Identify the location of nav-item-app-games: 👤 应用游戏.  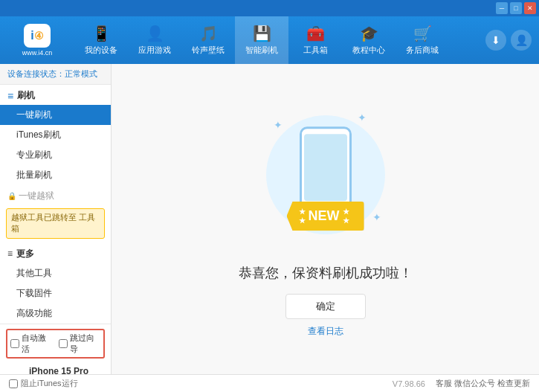
(155, 40).